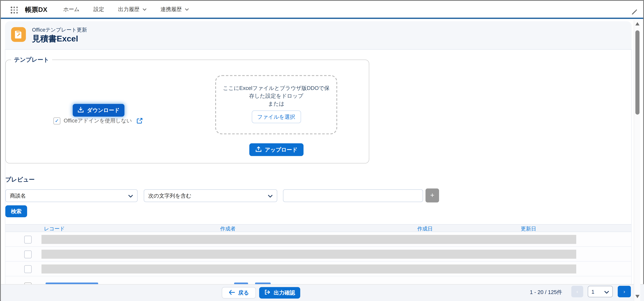 This screenshot has height=301, width=644. What do you see at coordinates (638, 73) in the screenshot?
I see `scrollbar-thumb` at bounding box center [638, 73].